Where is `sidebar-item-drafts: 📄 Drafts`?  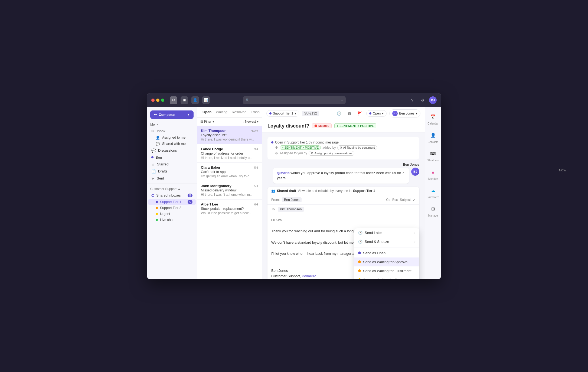 sidebar-item-drafts: 📄 Drafts is located at coordinates (172, 171).